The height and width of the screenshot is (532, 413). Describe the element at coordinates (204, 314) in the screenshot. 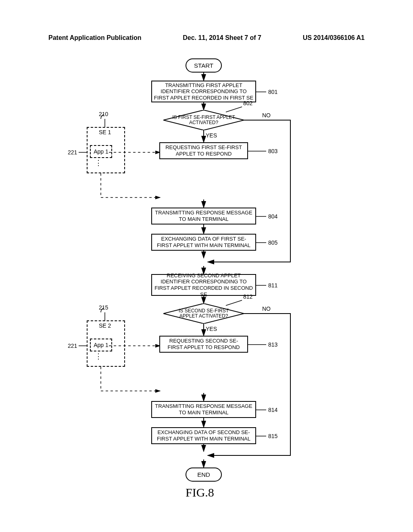

I see `decision-812: IS SECOND SE-FIRST APPLET ACTIVATED?` at that location.